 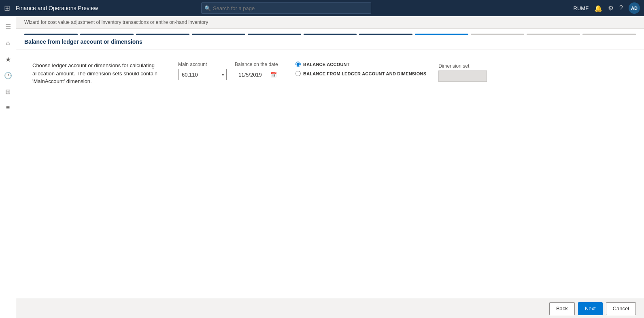 I want to click on search-bar: 🔍, so click(x=286, y=8).